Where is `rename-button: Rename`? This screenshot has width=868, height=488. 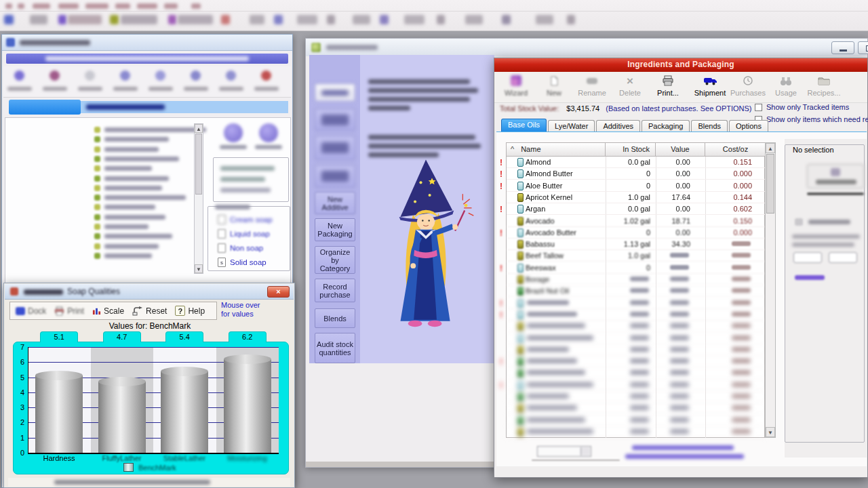
rename-button: Rename is located at coordinates (592, 87).